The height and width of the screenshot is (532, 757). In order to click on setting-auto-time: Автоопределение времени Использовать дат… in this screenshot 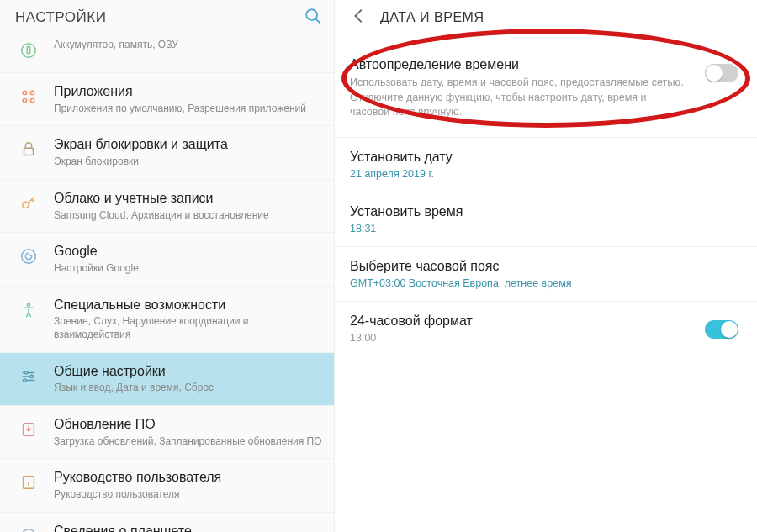, I will do `click(546, 87)`.